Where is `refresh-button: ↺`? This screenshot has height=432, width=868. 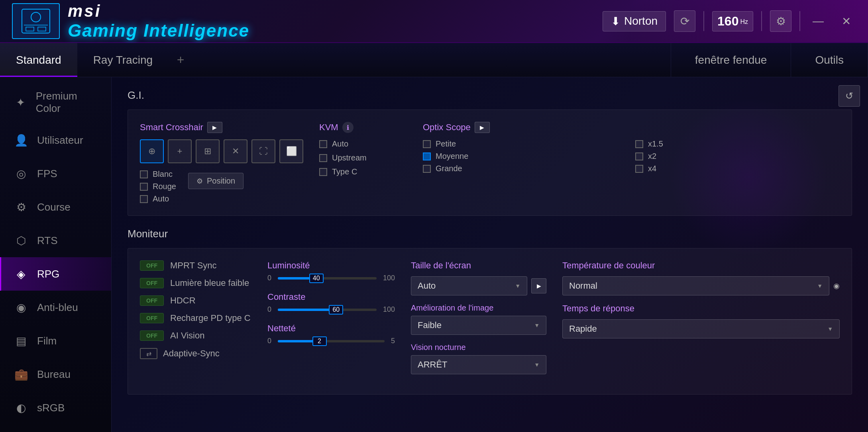 refresh-button: ↺ is located at coordinates (849, 96).